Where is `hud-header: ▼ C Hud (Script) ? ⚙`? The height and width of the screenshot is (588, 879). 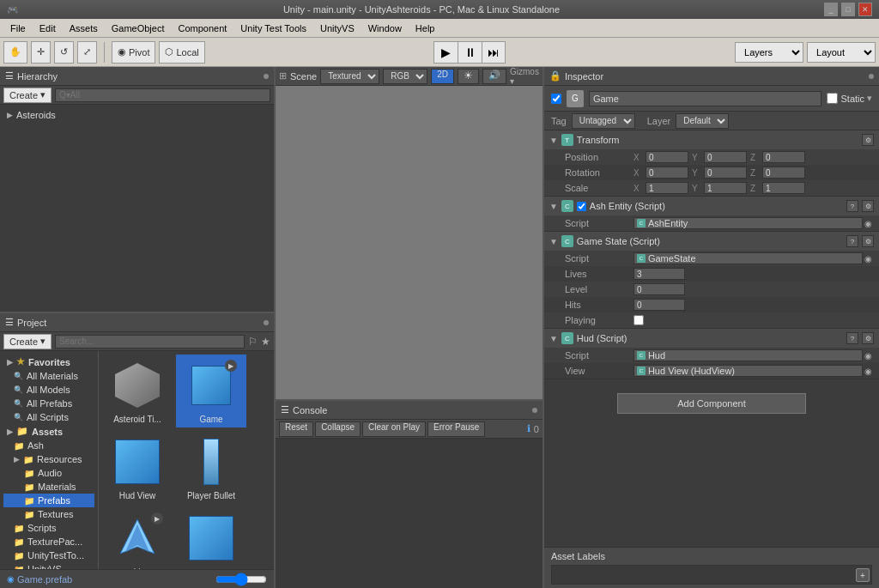 hud-header: ▼ C Hud (Script) ? ⚙ is located at coordinates (712, 338).